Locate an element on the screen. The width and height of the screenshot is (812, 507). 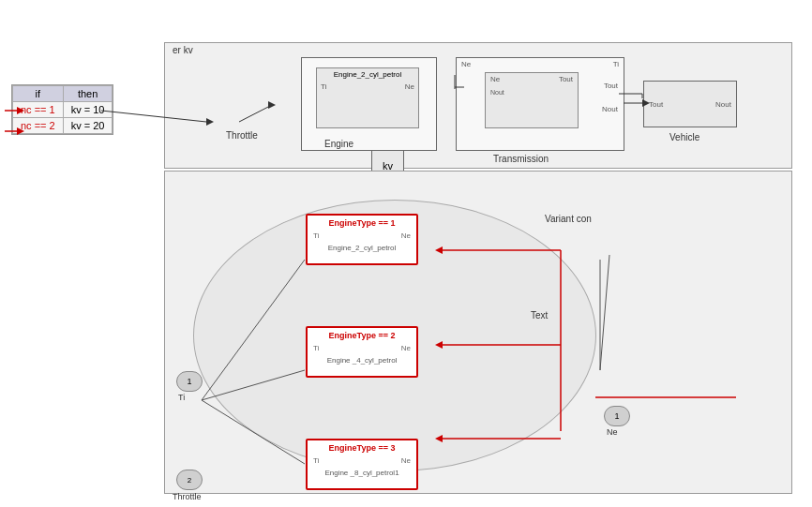
vehicle-block: Tout Nout is located at coordinates (690, 104).